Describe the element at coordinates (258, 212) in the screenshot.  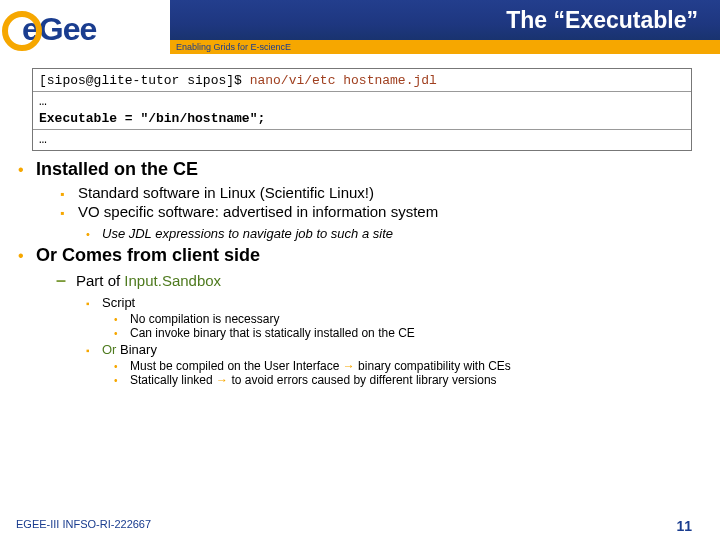
I see `bullet-text: VO specific software: advertised in info…` at that location.